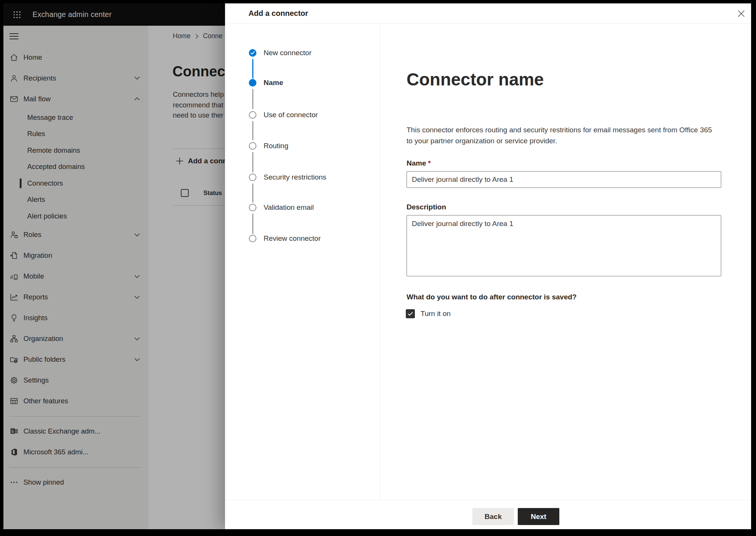 The height and width of the screenshot is (536, 756). Describe the element at coordinates (287, 177) in the screenshot. I see `wizard-step-security-restrictions: Security restrictions` at that location.